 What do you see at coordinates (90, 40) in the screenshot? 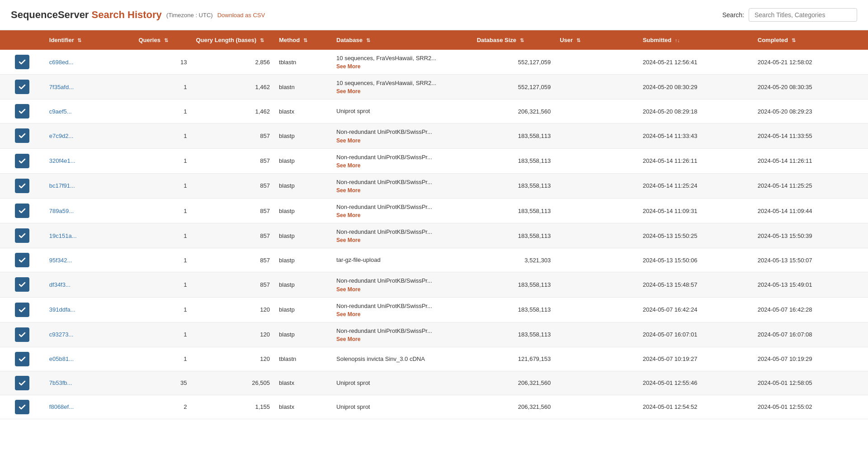
I see `col-identifier: Identifier ⇅` at bounding box center [90, 40].